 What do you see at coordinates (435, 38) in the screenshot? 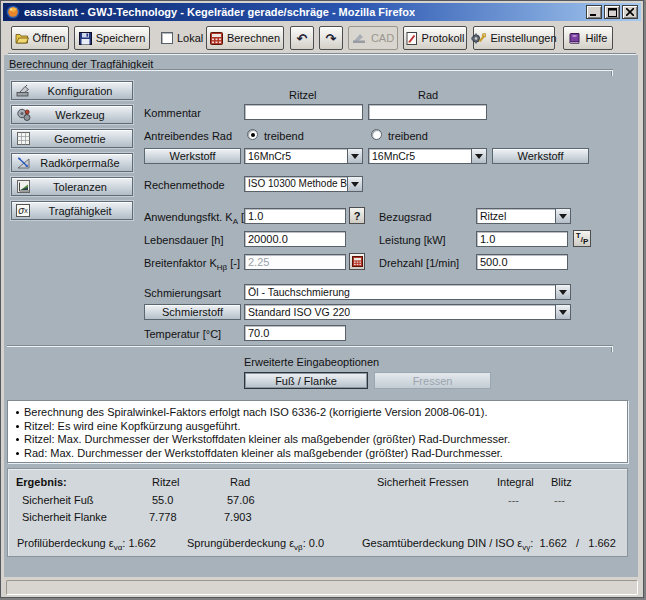
I see `protocol-button: Protokoll` at bounding box center [435, 38].